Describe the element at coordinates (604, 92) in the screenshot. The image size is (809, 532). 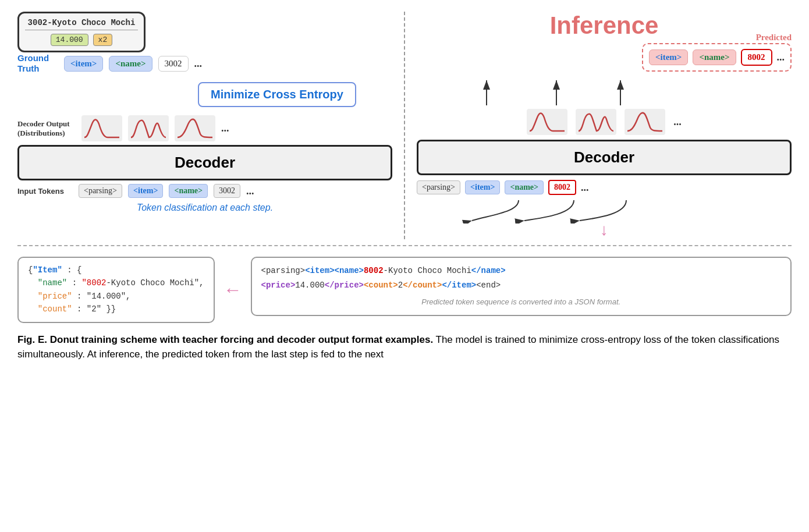
I see `inference-arrows-svg` at that location.